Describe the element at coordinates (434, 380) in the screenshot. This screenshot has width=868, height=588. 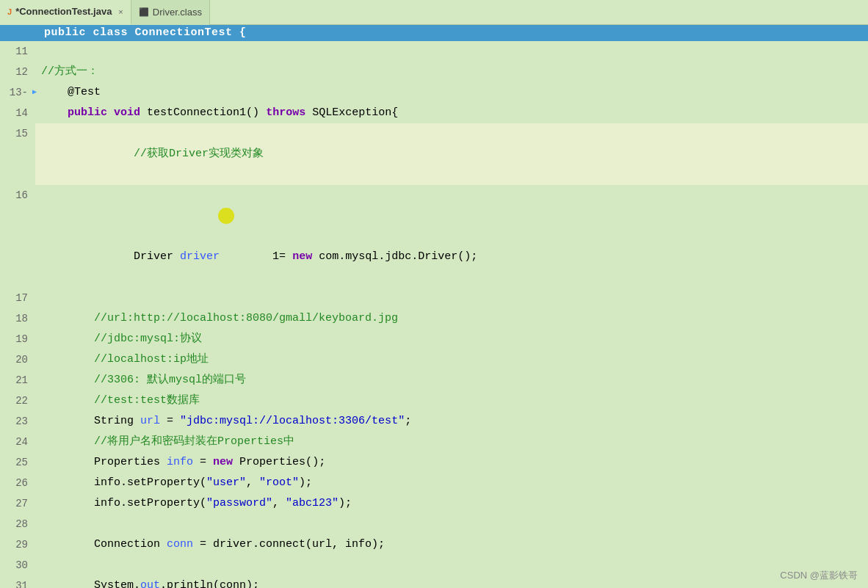
I see `code-line-21: 21 //3306: 默认mysql的端口号` at that location.